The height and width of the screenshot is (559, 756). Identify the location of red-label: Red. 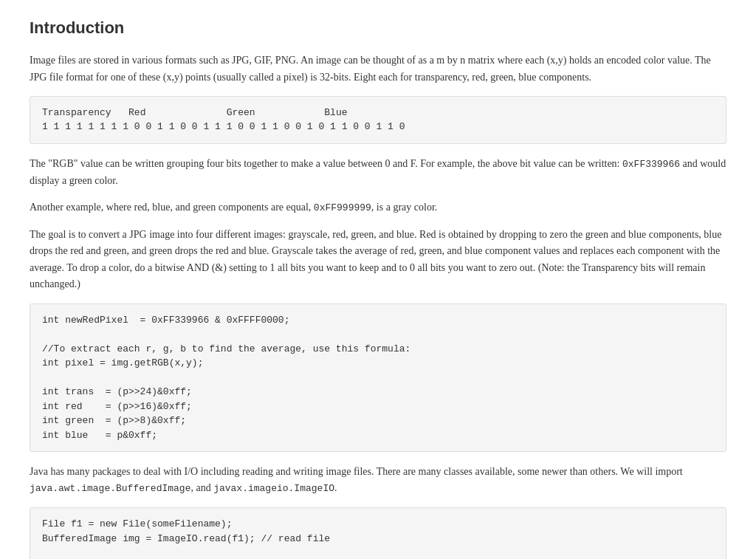
(137, 112).